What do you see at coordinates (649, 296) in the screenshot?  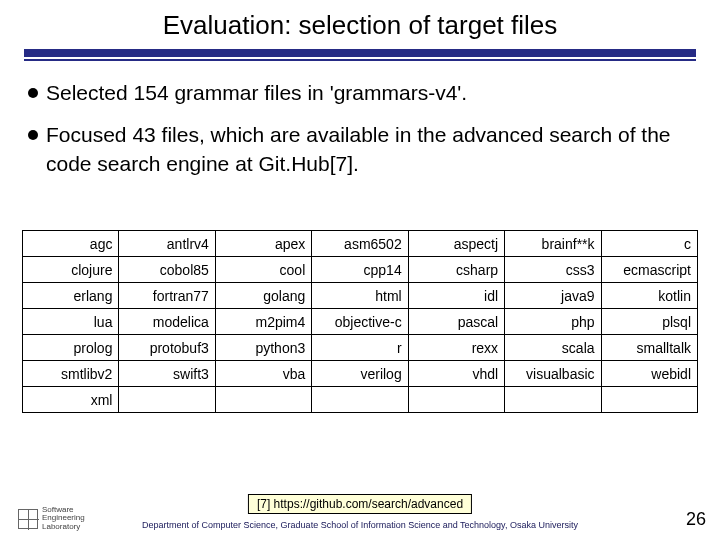 I see `table-cell: kotlin` at bounding box center [649, 296].